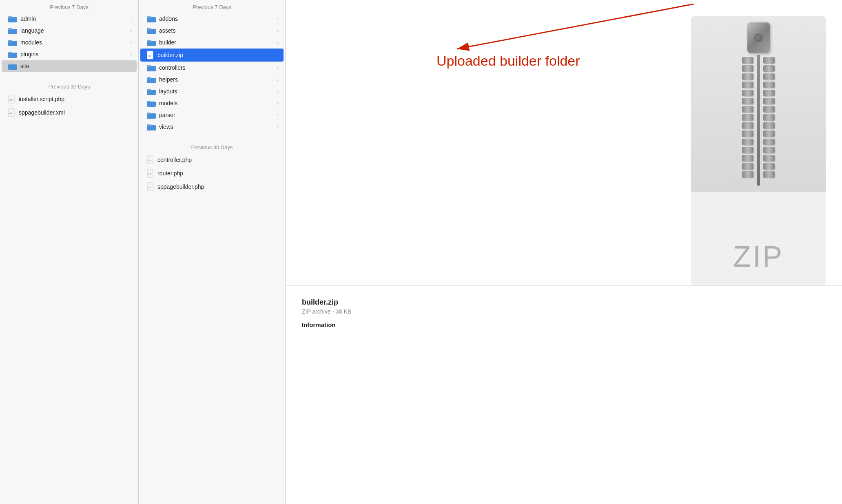  I want to click on item-name: controller.php, so click(175, 160).